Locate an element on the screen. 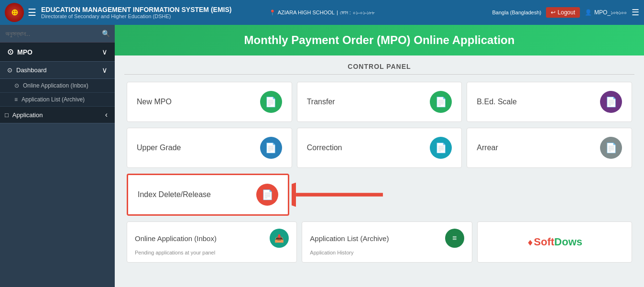 Image resolution: width=644 pixels, height=287 pixels. card-transfer: Transfer 📄 is located at coordinates (380, 102).